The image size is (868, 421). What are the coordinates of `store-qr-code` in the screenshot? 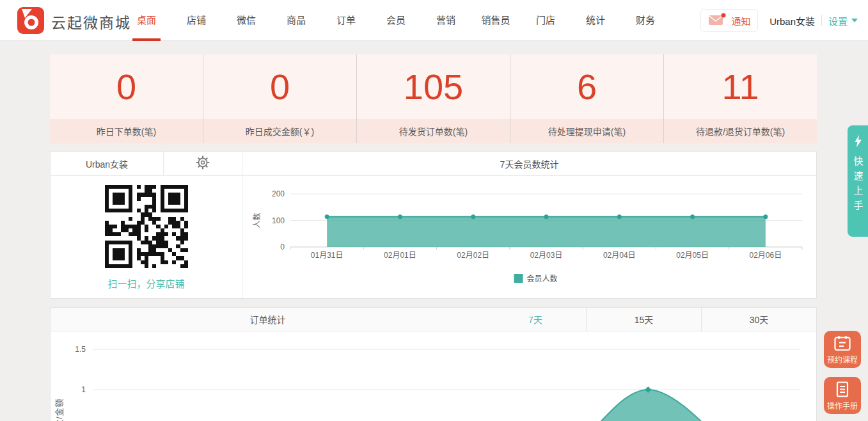 It's located at (146, 226).